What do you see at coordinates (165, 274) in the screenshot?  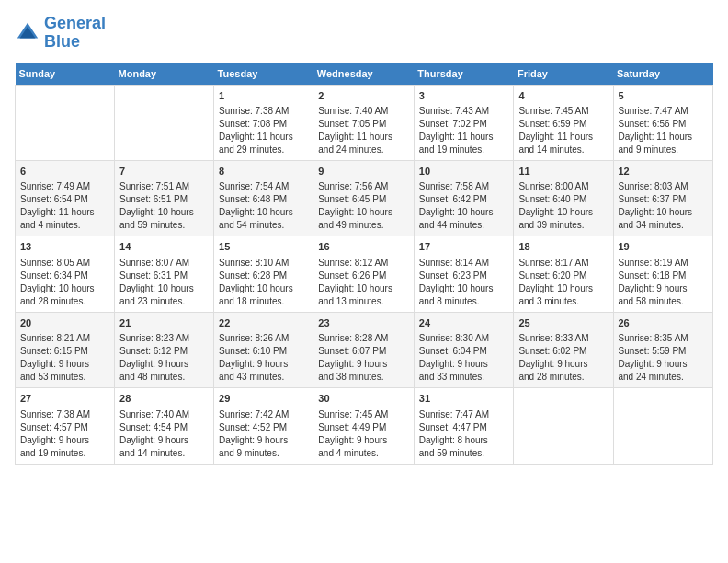 I see `calendar-cell: 14Sunrise: 8:07 AMSunset: 6:31 PMDayligh…` at bounding box center [165, 274].